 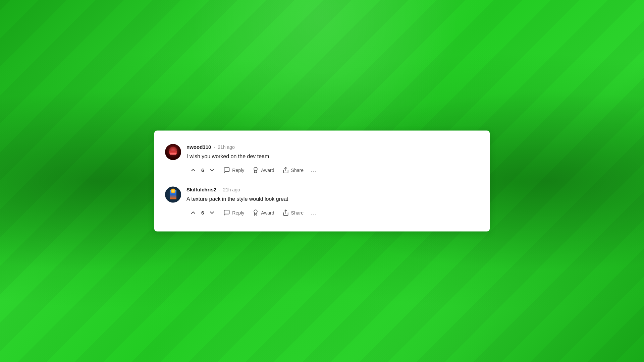 What do you see at coordinates (333, 147) in the screenshot?
I see `comment-header: nwood310 · 21h ago` at bounding box center [333, 147].